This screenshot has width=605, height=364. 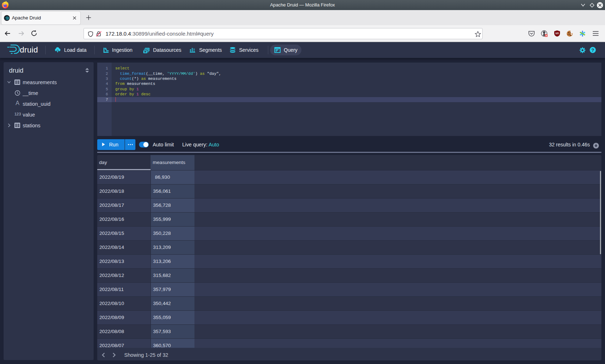 What do you see at coordinates (557, 33) in the screenshot?
I see `svg-text: UO` at bounding box center [557, 33].